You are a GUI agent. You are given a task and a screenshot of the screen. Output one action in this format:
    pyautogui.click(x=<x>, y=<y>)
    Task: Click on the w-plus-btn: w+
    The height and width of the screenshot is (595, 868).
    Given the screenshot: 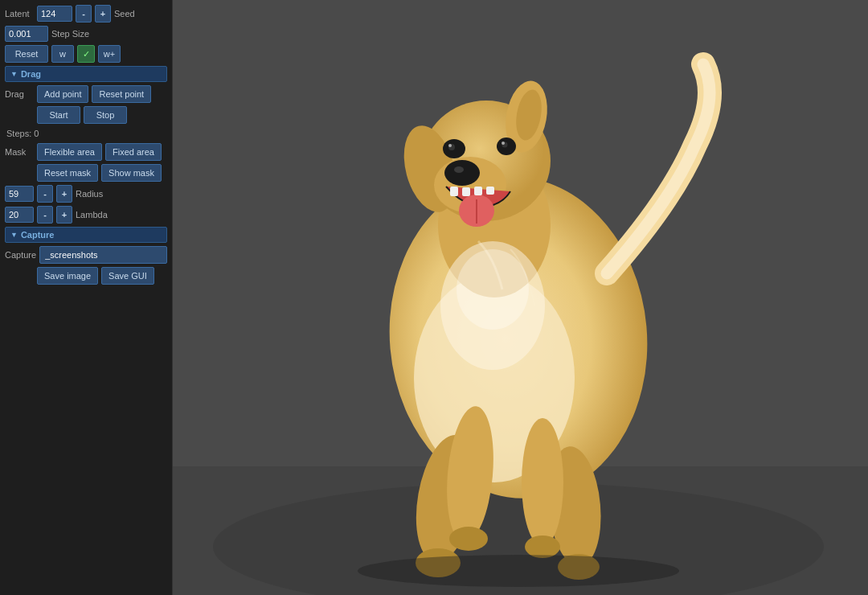 What is the action you would take?
    pyautogui.click(x=109, y=54)
    